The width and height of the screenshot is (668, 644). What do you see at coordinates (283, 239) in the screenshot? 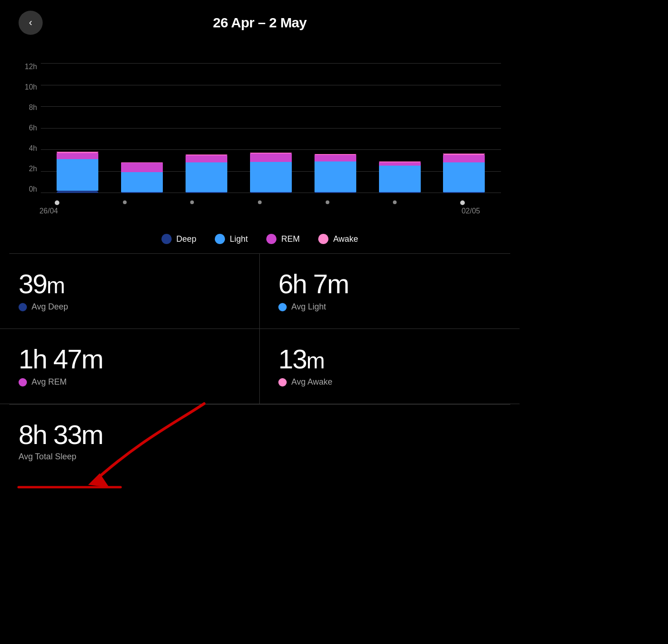
I see `legend-item-rem: REM` at bounding box center [283, 239].